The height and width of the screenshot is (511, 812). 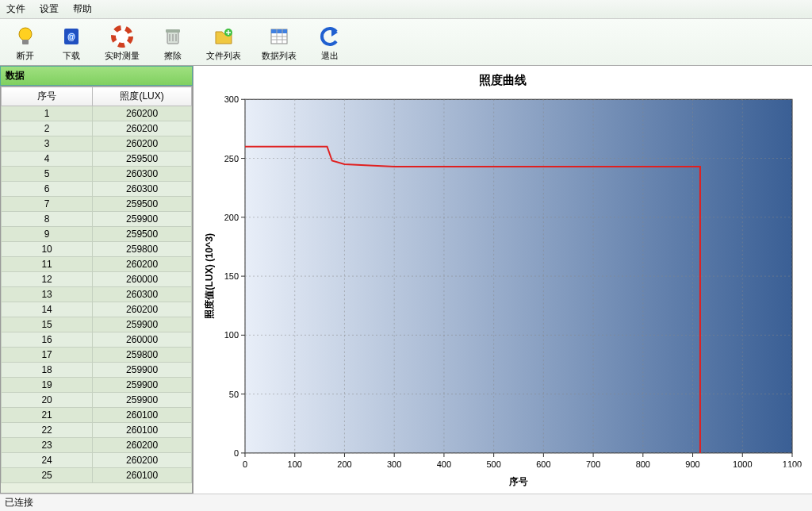 What do you see at coordinates (16, 10) in the screenshot?
I see `menu-file: 文件` at bounding box center [16, 10].